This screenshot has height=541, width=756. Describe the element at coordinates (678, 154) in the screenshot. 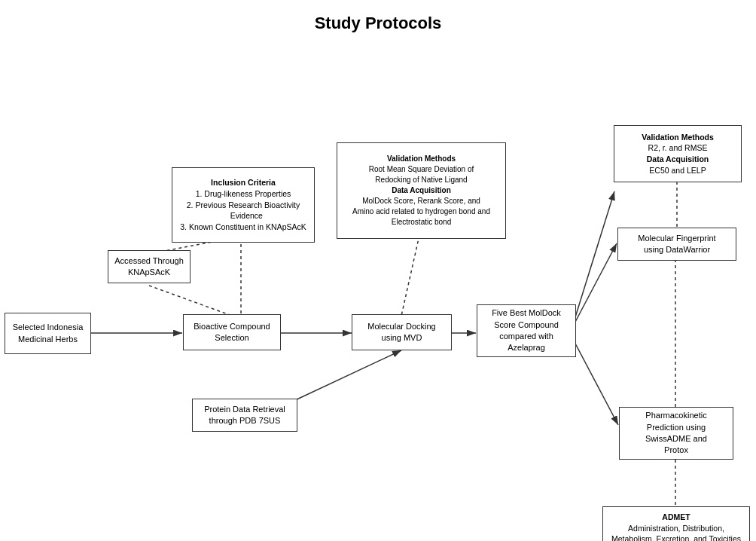

I see `validation-methods-right-box: Validation Methods R2, r. and RMSE Data …` at that location.